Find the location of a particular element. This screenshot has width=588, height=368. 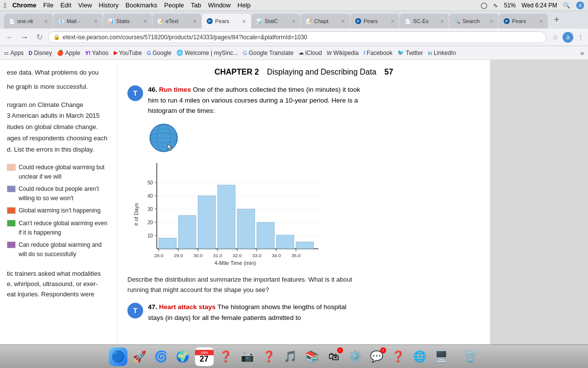

bookmark-label: Disney is located at coordinates (43, 53).